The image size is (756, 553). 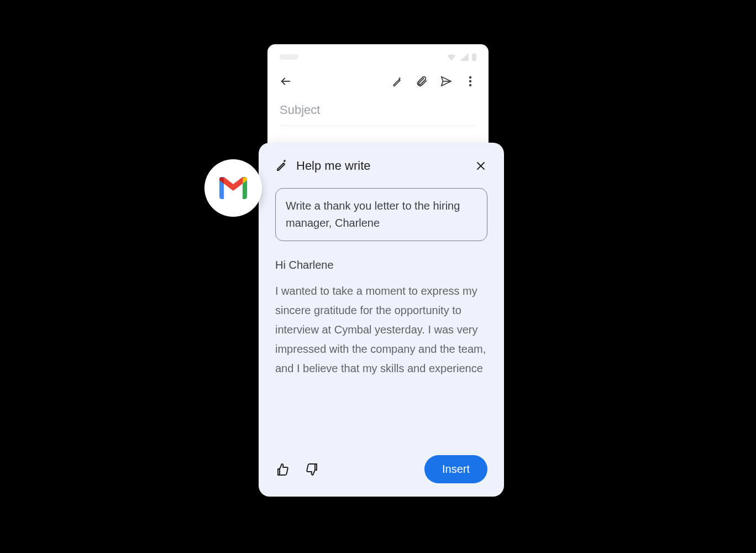 What do you see at coordinates (381, 265) in the screenshot?
I see `output-greeting: Hi Charlene` at bounding box center [381, 265].